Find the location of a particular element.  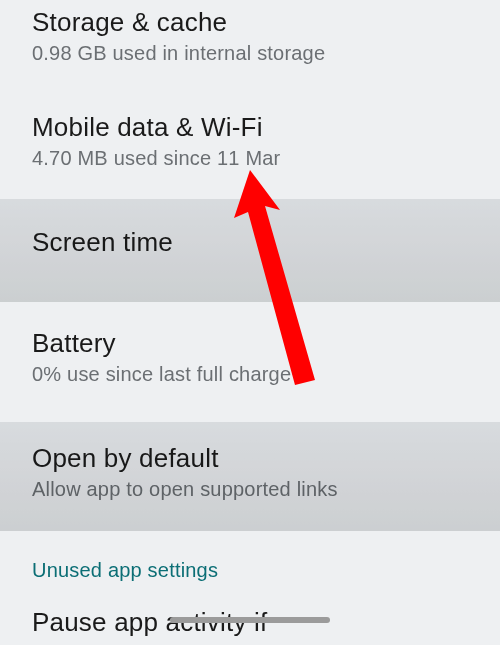

row-subtitle: Allow app to open supported links is located at coordinates (250, 490).